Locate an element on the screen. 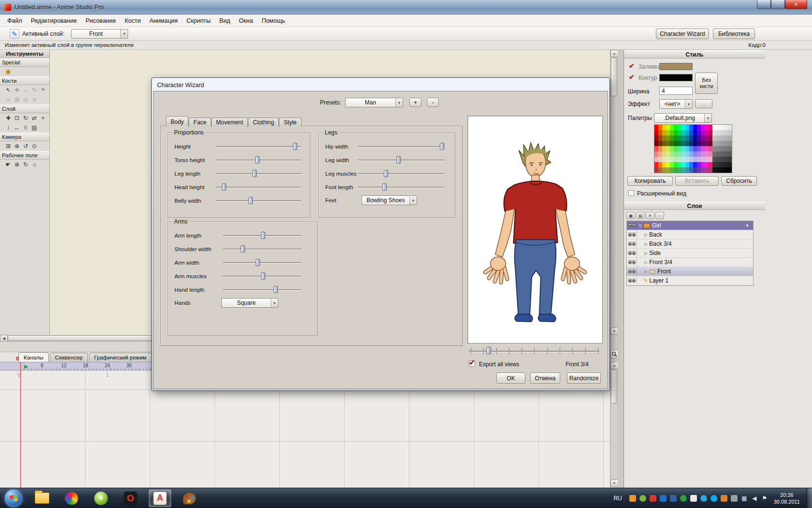 Image resolution: width=812 pixels, height=508 pixels. menu-item: Окна is located at coordinates (246, 21).